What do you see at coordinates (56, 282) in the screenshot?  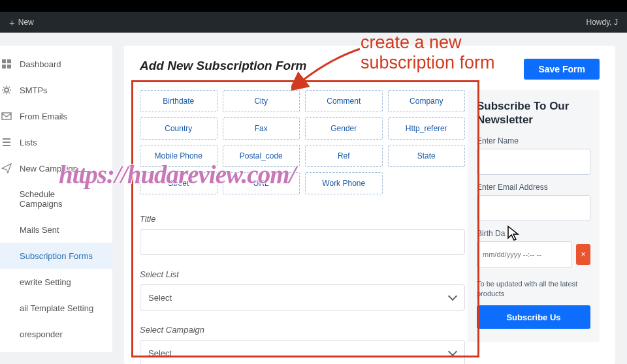 I see `sidebar-item-rewrite-setting: ewrite Setting` at bounding box center [56, 282].